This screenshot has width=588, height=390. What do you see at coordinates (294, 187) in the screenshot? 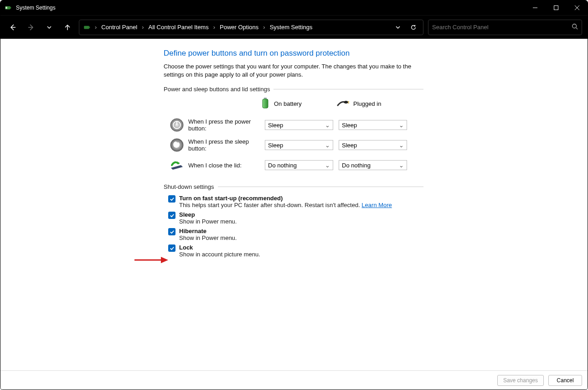
I see `section-shutdown-label: Shut-down settings` at bounding box center [294, 187].